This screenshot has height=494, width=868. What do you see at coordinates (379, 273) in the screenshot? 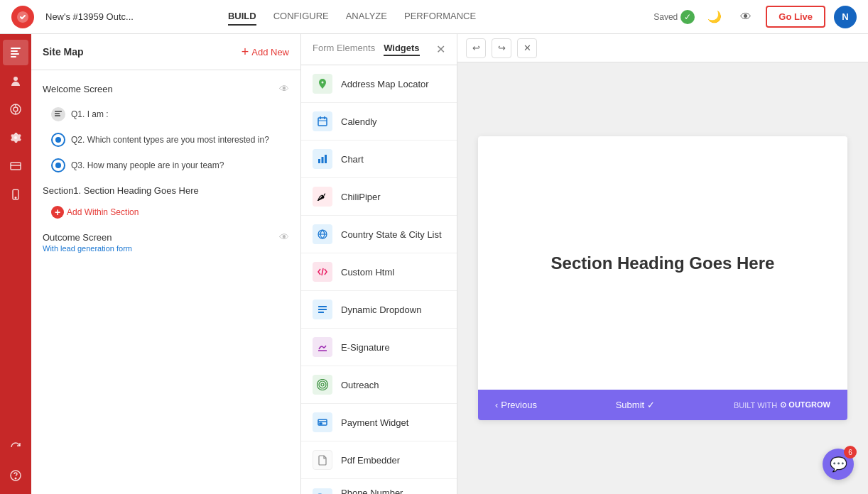
I see `widget-custom-html: Custom Html` at bounding box center [379, 273].